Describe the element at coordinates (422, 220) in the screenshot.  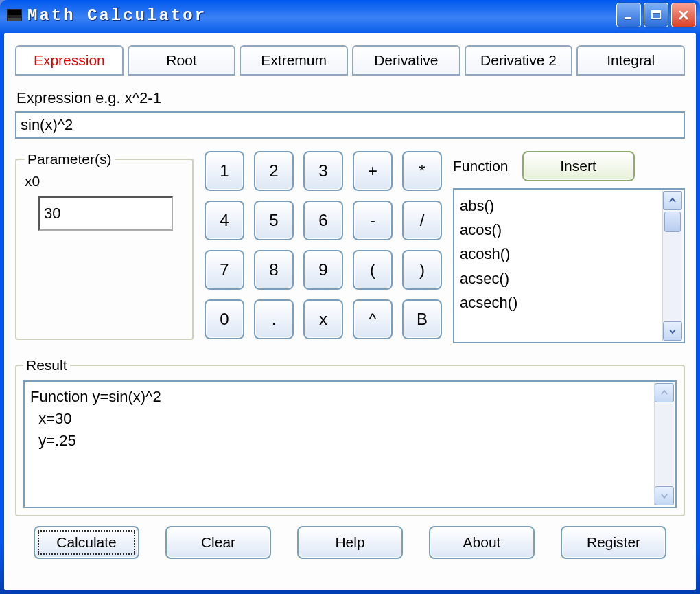
I see `key-/: /` at that location.